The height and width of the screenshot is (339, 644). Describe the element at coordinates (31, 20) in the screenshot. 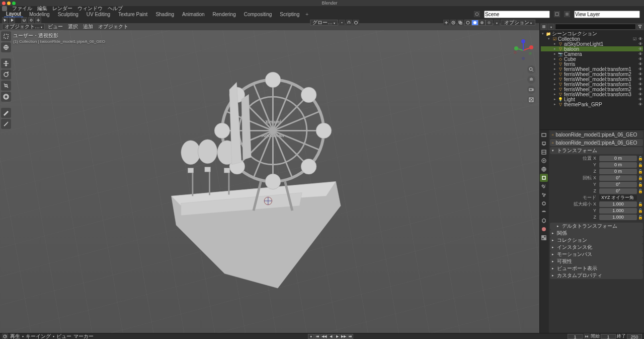

I see `snap-mode-icon` at that location.